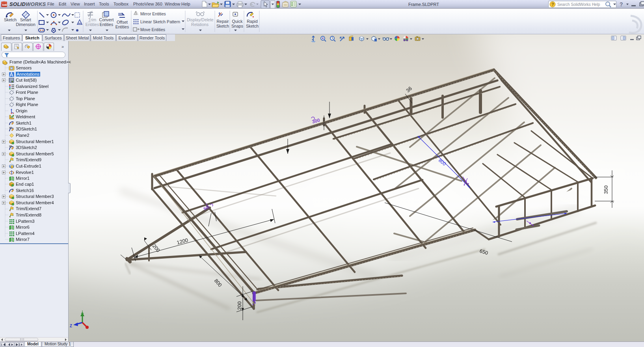 This screenshot has width=644, height=347. I want to click on svg-text: 350, so click(606, 190).